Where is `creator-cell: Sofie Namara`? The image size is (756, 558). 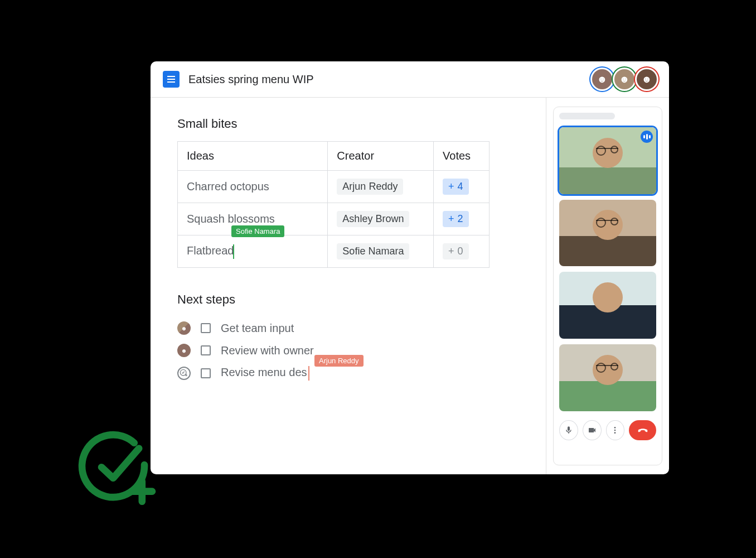
creator-cell: Sofie Namara is located at coordinates (381, 252).